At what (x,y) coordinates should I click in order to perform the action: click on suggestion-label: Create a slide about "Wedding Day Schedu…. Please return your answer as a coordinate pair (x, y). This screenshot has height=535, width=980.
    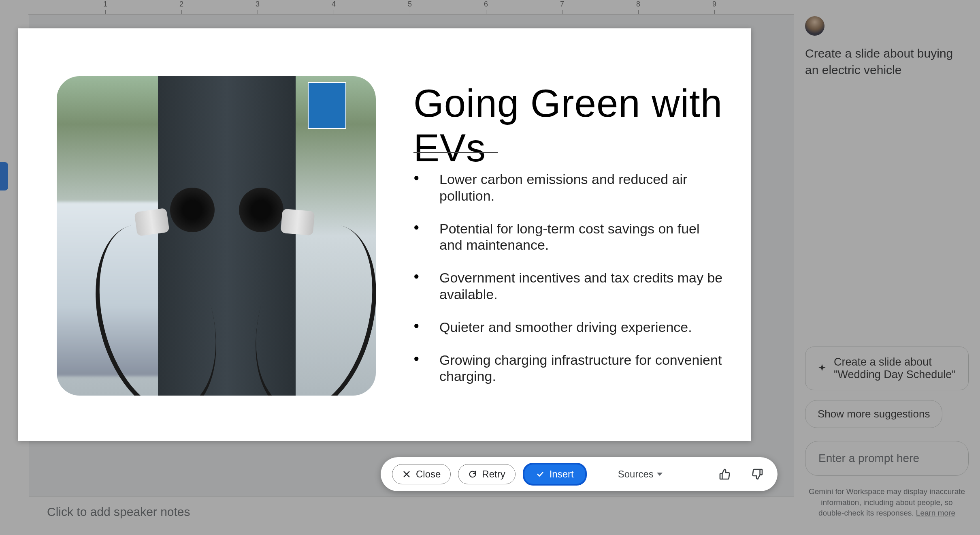
    Looking at the image, I should click on (895, 368).